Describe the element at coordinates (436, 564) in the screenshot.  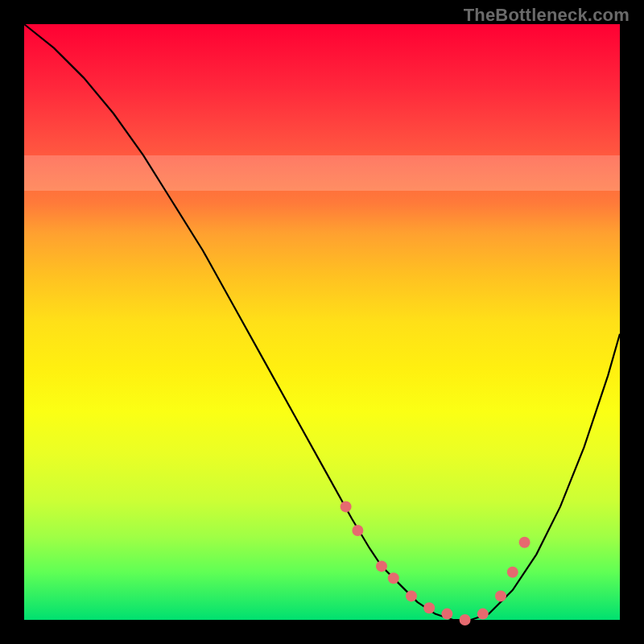
I see `marker-group` at that location.